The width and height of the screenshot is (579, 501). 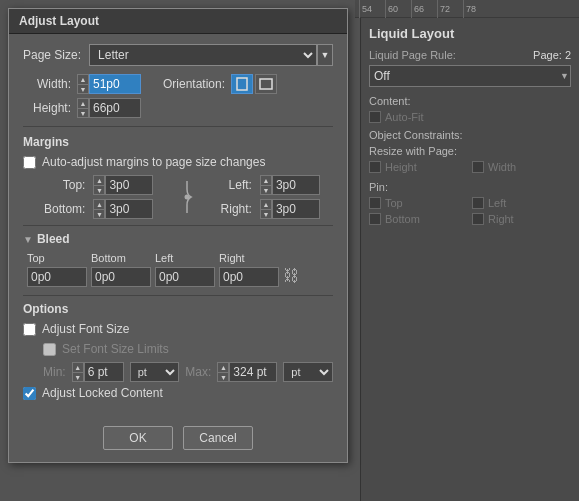 I want to click on height-up-arrow-icon: ▲, so click(x=83, y=103).